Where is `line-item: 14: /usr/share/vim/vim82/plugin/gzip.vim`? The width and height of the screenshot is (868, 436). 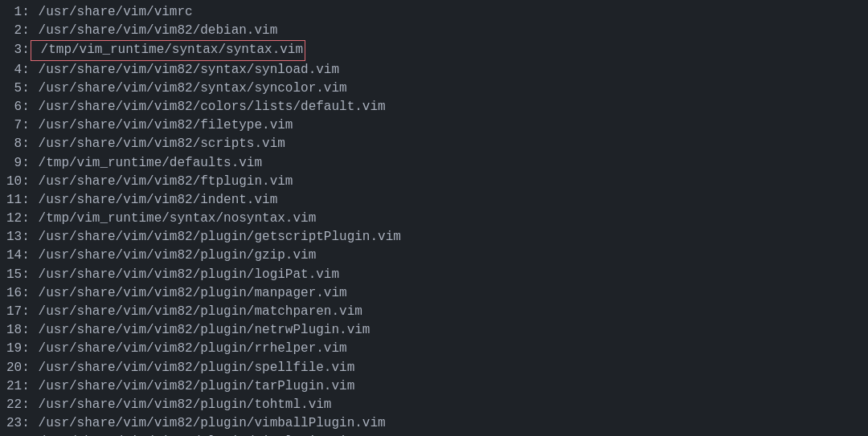 line-item: 14: /usr/share/vim/vim82/plugin/gzip.vim is located at coordinates (434, 255).